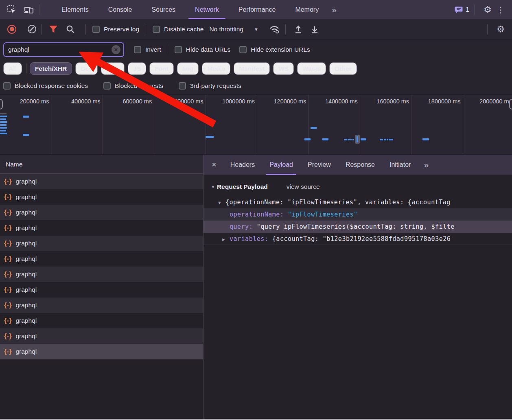  I want to click on hide-data-urls-checkbox: Hide data URLs, so click(203, 50).